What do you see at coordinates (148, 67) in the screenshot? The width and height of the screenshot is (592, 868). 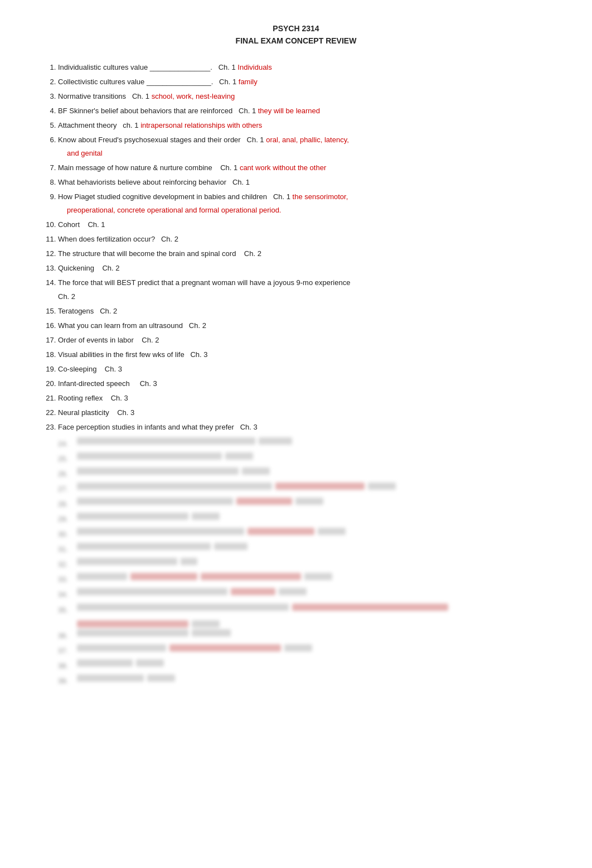 I see `item-text: Individualistic cultures value _________…` at bounding box center [148, 67].